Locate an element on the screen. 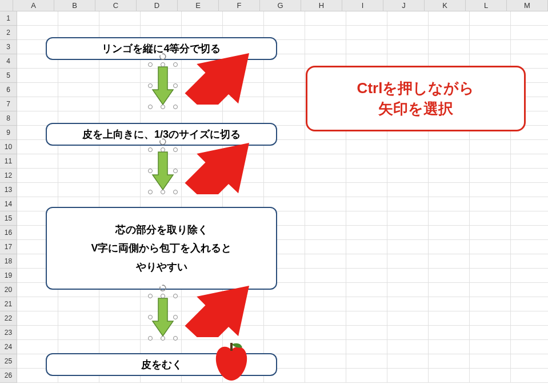 The height and width of the screenshot is (392, 548). row-header: 24 is located at coordinates (8, 347).